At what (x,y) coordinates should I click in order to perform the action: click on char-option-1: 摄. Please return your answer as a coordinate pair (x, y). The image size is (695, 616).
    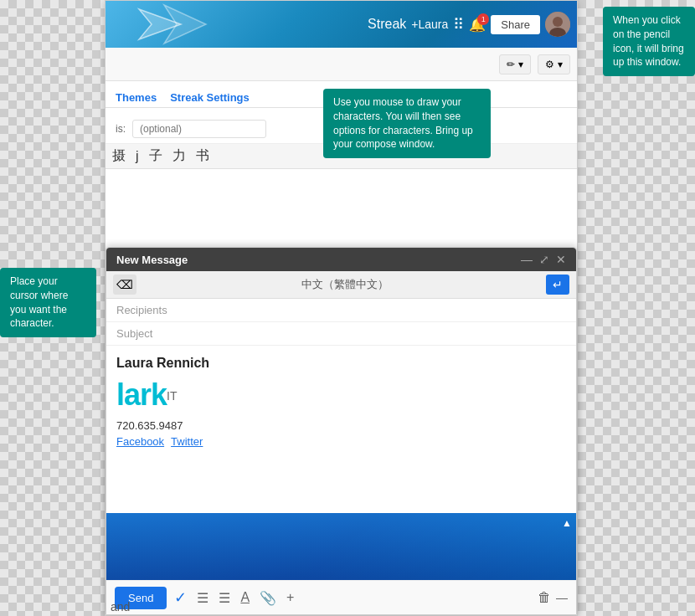
    Looking at the image, I should click on (119, 156).